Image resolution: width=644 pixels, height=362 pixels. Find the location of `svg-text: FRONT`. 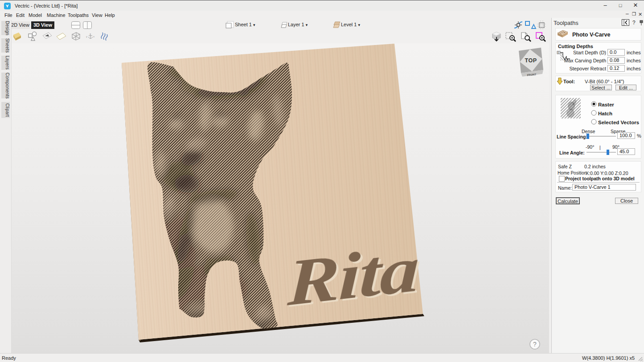

svg-text: FRONT is located at coordinates (531, 75).